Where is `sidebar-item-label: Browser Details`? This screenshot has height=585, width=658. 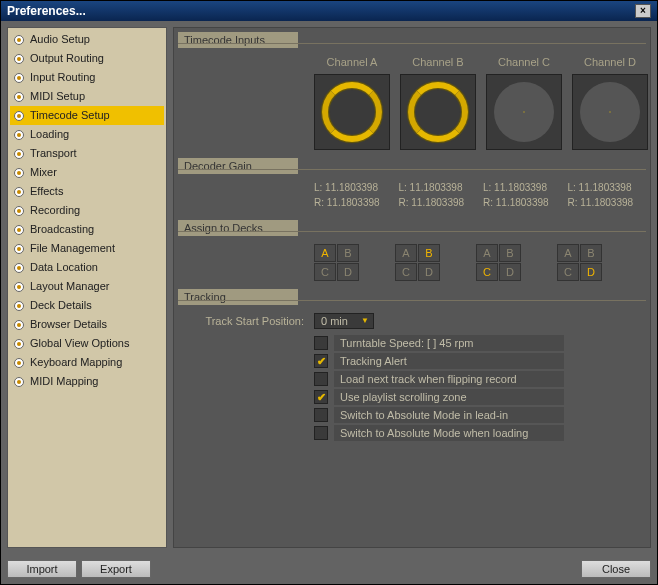 sidebar-item-label: Browser Details is located at coordinates (68, 324).